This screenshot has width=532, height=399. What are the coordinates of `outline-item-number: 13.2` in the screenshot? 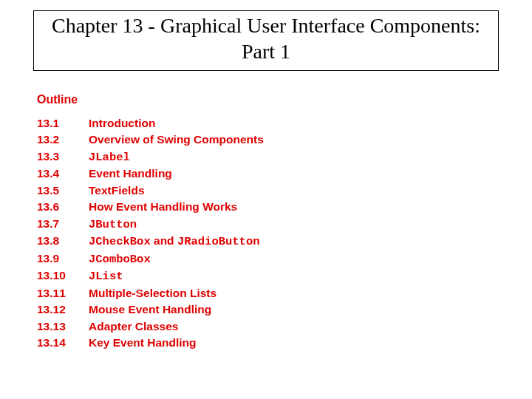 It's located at (63, 140).